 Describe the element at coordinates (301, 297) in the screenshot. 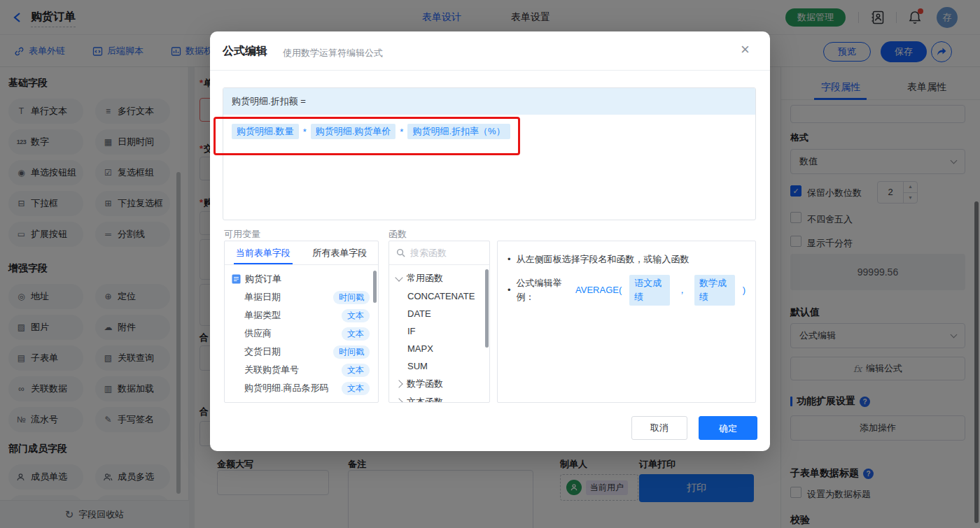

I see `variable-row: 单据日期时间戳` at that location.